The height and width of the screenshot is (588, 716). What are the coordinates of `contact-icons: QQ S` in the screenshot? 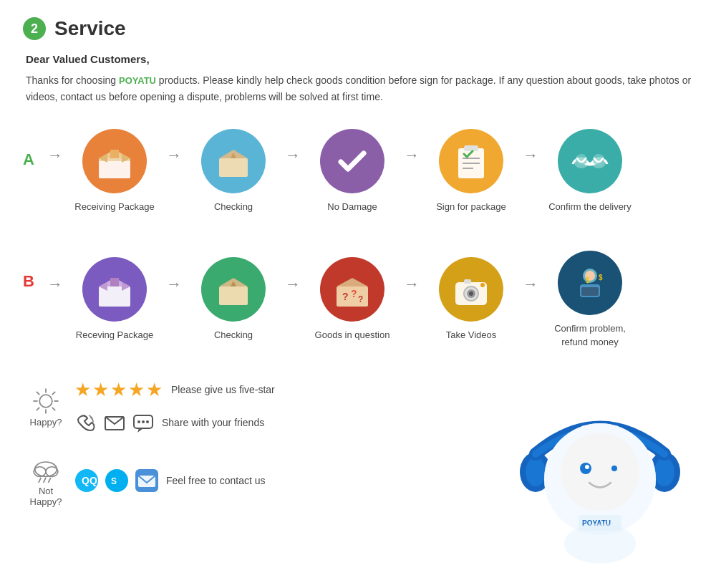 It's located at (117, 481).